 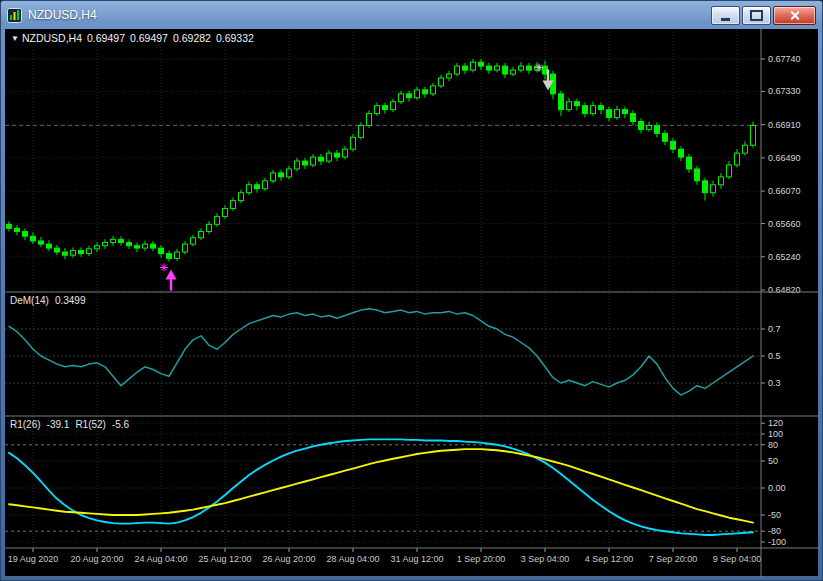 What do you see at coordinates (774, 356) in the screenshot?
I see `svg-text: 0.5` at bounding box center [774, 356].